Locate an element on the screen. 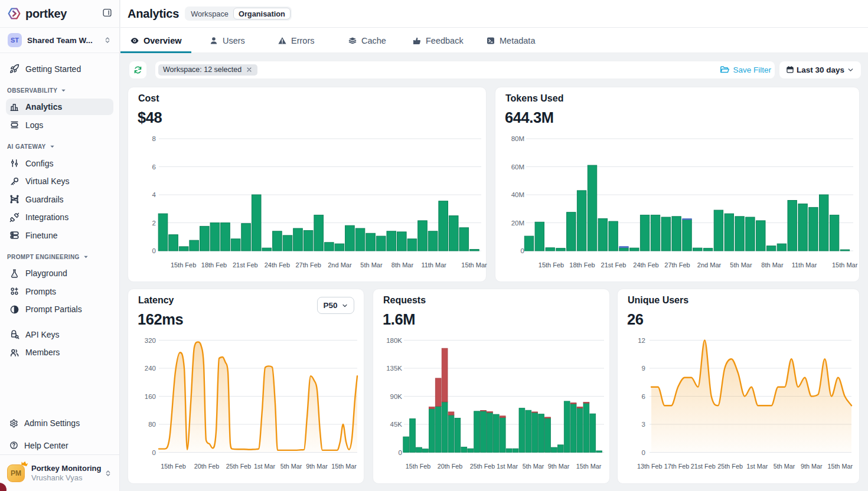  svg-text: 8 is located at coordinates (154, 139).